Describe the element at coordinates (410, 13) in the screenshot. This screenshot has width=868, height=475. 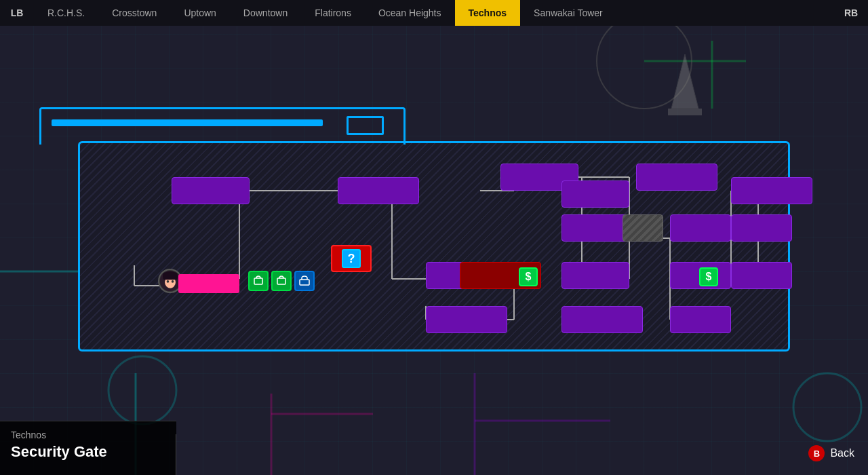
I see `tab-ocean-heights: Ocean Heights` at that location.